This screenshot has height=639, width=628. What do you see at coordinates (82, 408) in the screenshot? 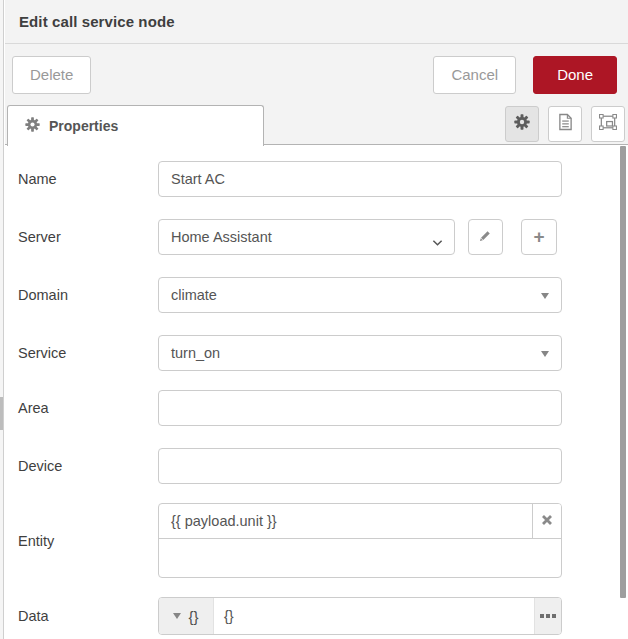
I see `area-label: Area` at bounding box center [82, 408].